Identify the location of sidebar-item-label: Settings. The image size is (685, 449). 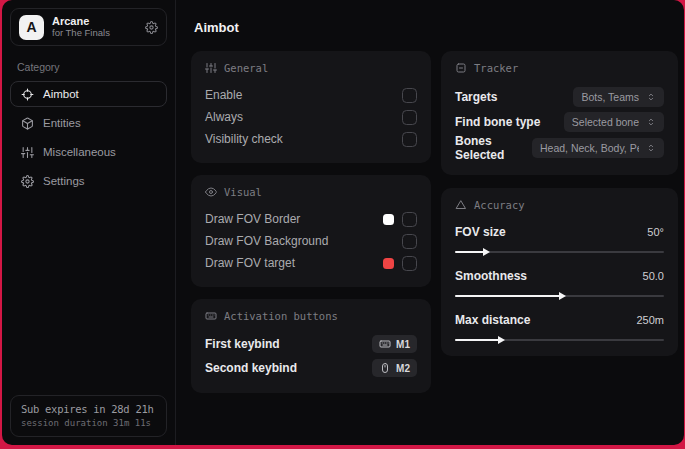
(64, 181).